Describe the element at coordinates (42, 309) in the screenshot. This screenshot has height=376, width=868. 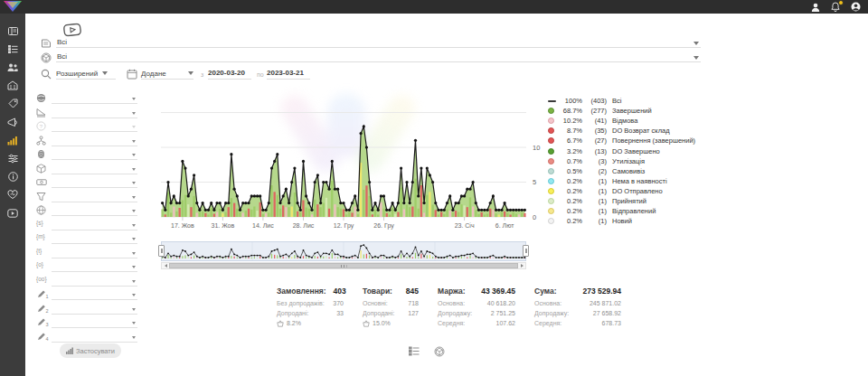
I see `pencil-2-icon: 2` at that location.